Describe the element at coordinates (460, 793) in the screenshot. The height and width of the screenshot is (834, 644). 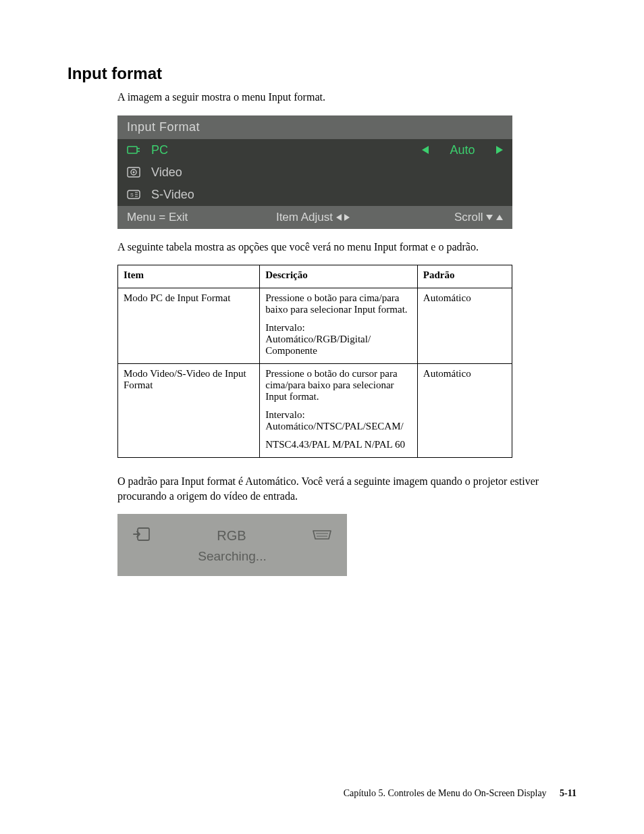
I see `page-footer: Capítulo 5. Controles de Menu do On-Scre…` at that location.